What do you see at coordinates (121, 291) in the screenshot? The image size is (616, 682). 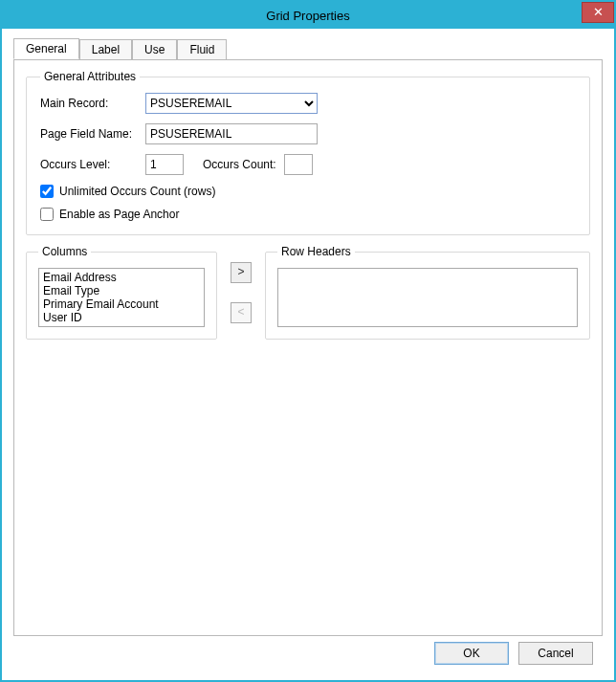 I see `list-item: Email Type` at bounding box center [121, 291].